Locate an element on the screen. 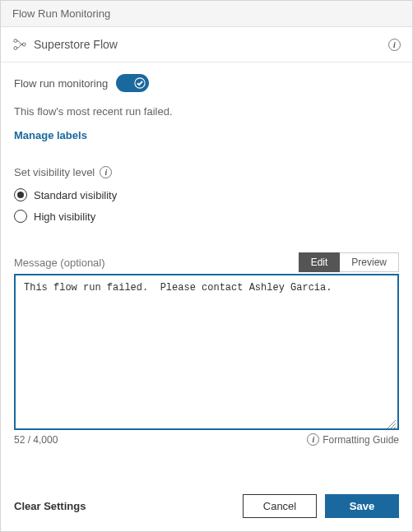 Image resolution: width=413 pixels, height=532 pixels. cancel-button: Cancel is located at coordinates (280, 507).